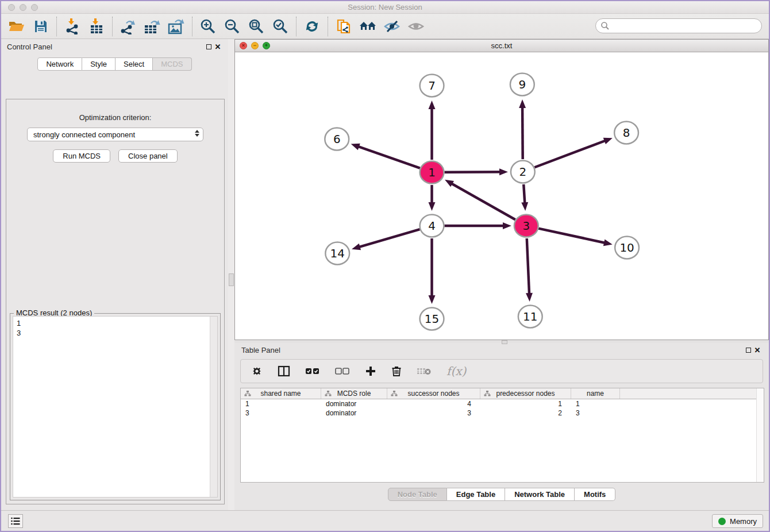 This screenshot has height=532, width=770. I want to click on close-panel-button: Close panel, so click(148, 156).